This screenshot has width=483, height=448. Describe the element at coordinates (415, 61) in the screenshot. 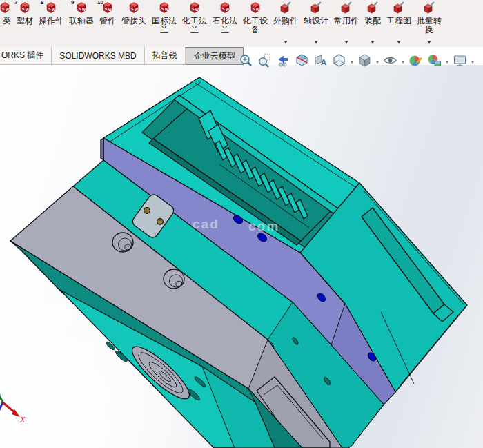

I see `edit-appearance-button` at that location.